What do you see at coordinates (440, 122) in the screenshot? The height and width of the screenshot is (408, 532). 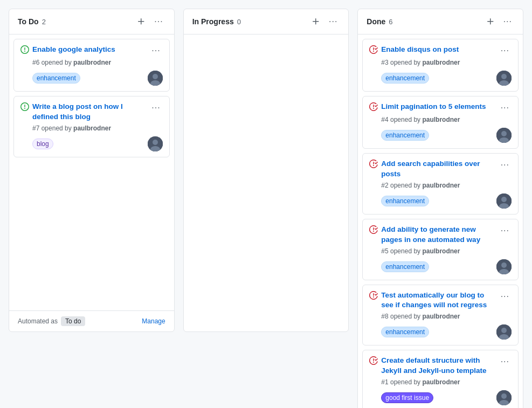 I see `card: Limit pagination to 5 elements ··· #4 op…` at bounding box center [440, 122].